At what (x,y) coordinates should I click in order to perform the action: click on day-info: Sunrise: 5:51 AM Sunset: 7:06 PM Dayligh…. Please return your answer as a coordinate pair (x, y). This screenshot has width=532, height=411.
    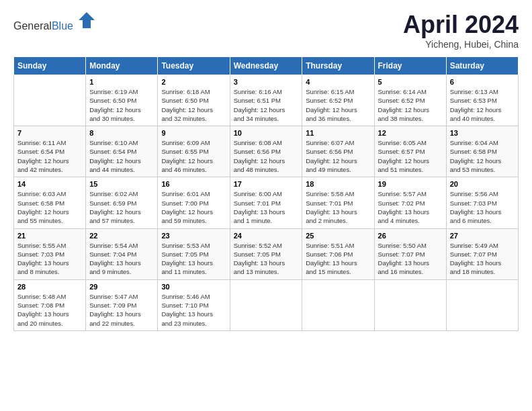
    Looking at the image, I should click on (338, 259).